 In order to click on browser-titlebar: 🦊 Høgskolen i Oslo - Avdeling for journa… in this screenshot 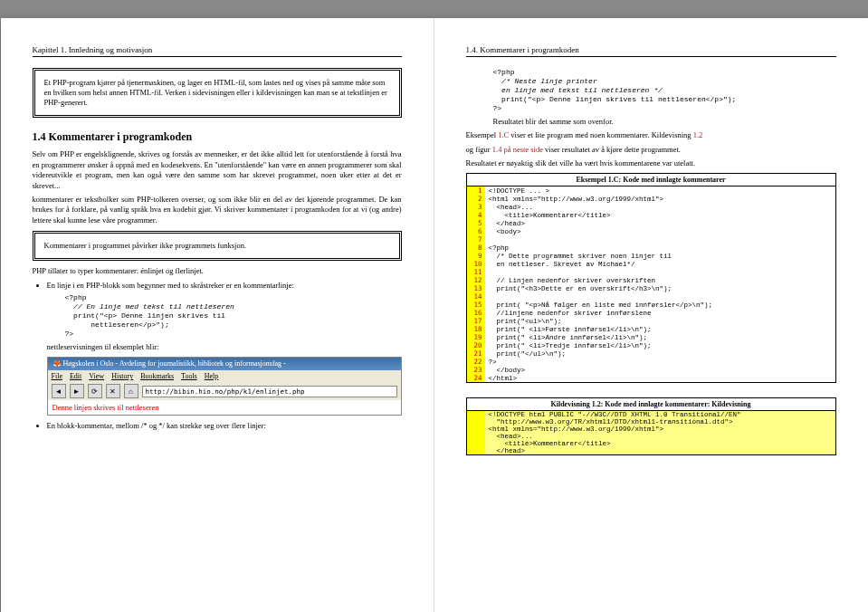, I will do `click(224, 364)`.